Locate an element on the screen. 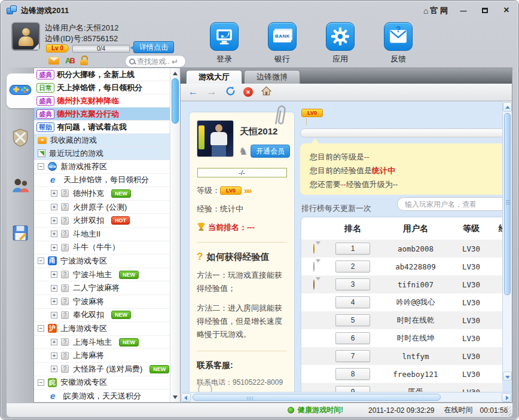  refresh-icon is located at coordinates (230, 92).